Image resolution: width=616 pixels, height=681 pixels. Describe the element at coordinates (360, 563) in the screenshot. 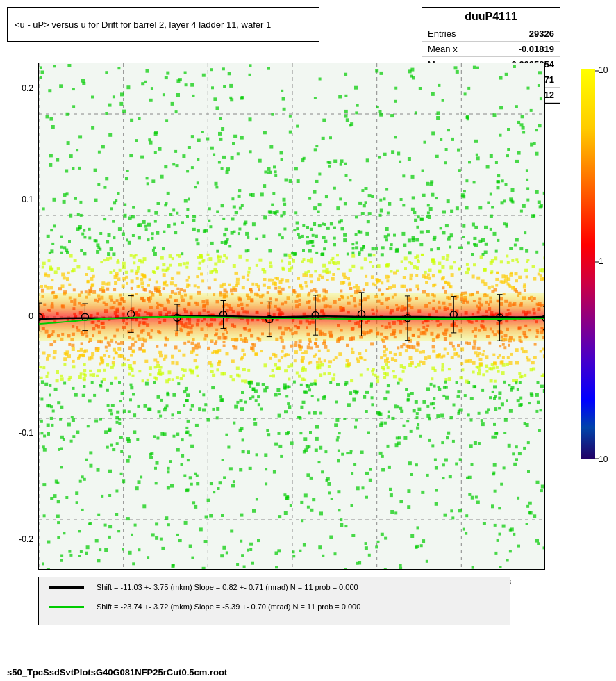

I see `svg-rect-1961` at that location.